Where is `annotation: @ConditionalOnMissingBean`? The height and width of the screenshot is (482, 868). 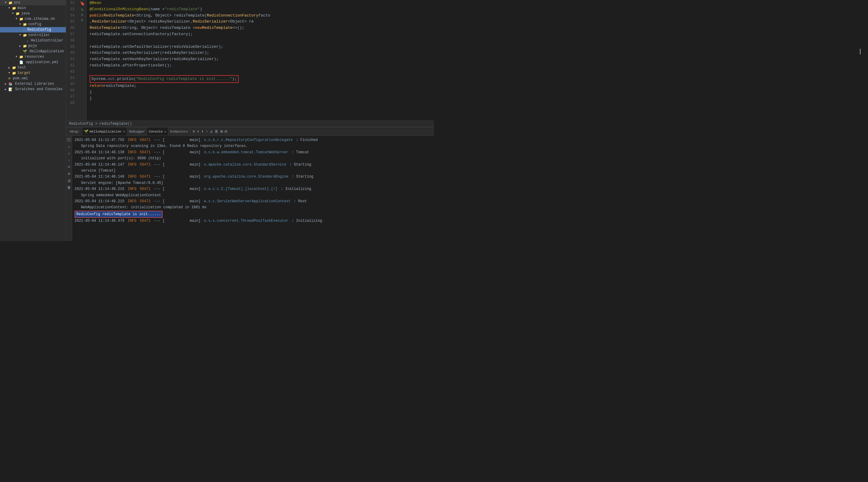 annotation: @ConditionalOnMissingBean is located at coordinates (119, 9).